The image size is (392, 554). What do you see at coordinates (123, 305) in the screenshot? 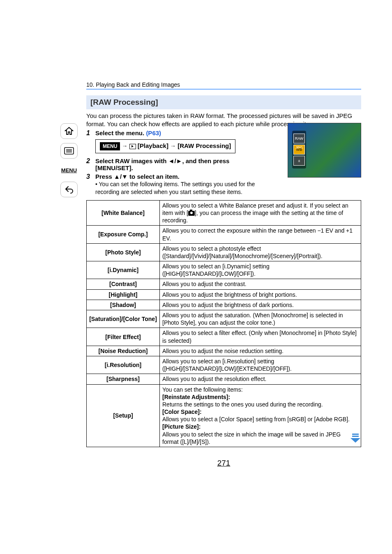
I see `setting-label: [Shadow]` at bounding box center [123, 305].